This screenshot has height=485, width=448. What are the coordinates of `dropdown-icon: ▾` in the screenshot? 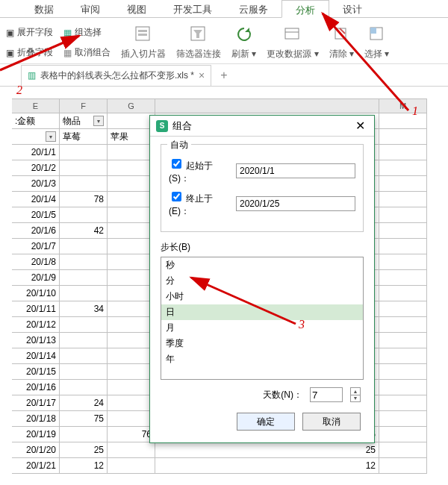 It's located at (51, 137).